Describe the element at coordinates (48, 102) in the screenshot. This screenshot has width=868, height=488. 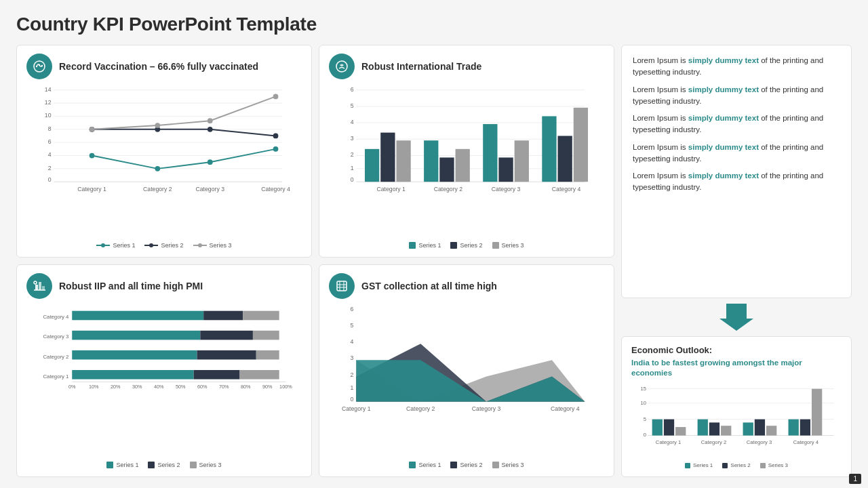
I see `svg-text: 12` at that location.